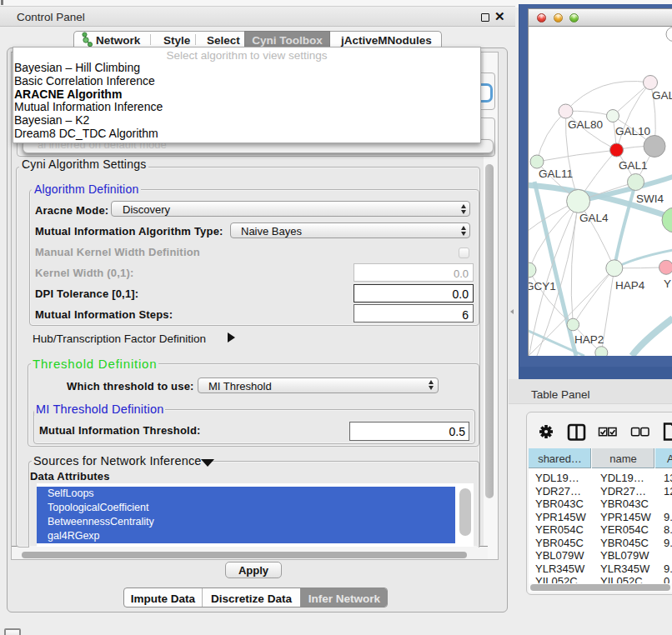  Describe the element at coordinates (555, 173) in the screenshot. I see `svg-text: GAL11` at that location.